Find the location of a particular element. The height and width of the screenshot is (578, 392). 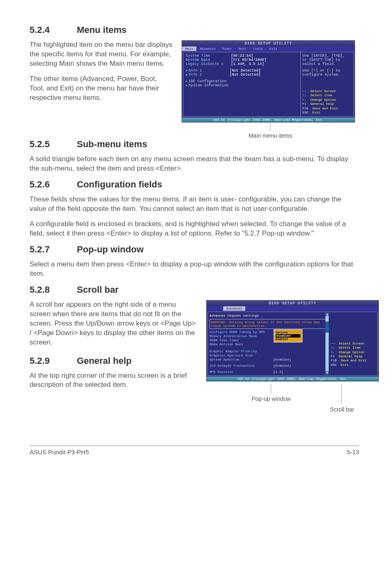

footer-left: ASUS Pundit P3-PH5 is located at coordinates (59, 452).